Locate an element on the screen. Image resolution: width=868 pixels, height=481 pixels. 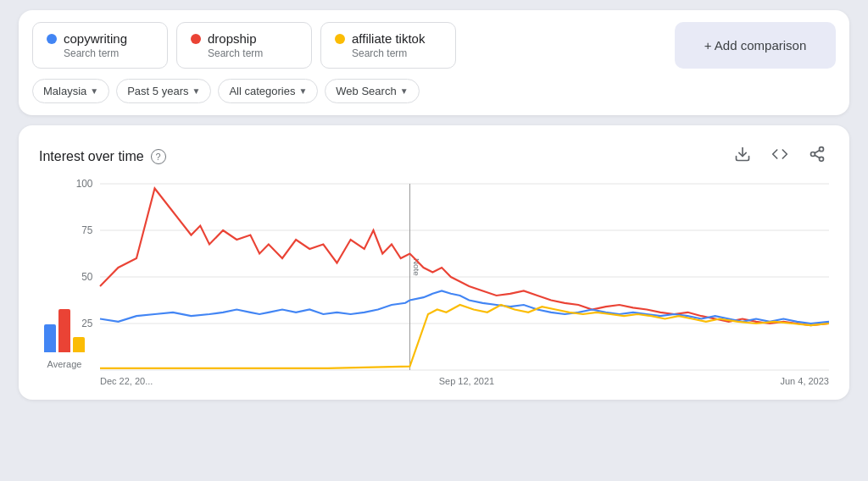
average-column: Average is located at coordinates (64, 344).